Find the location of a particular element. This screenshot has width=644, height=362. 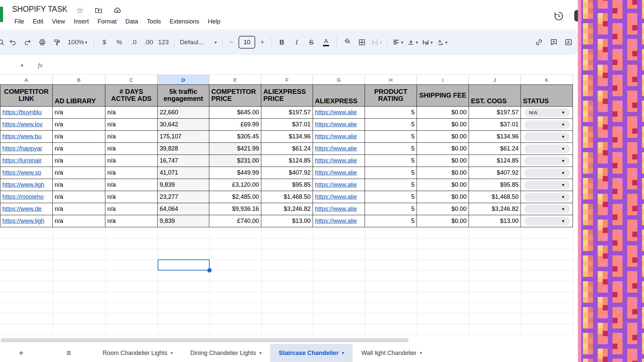

cell-F5: $124.85 is located at coordinates (287, 161).